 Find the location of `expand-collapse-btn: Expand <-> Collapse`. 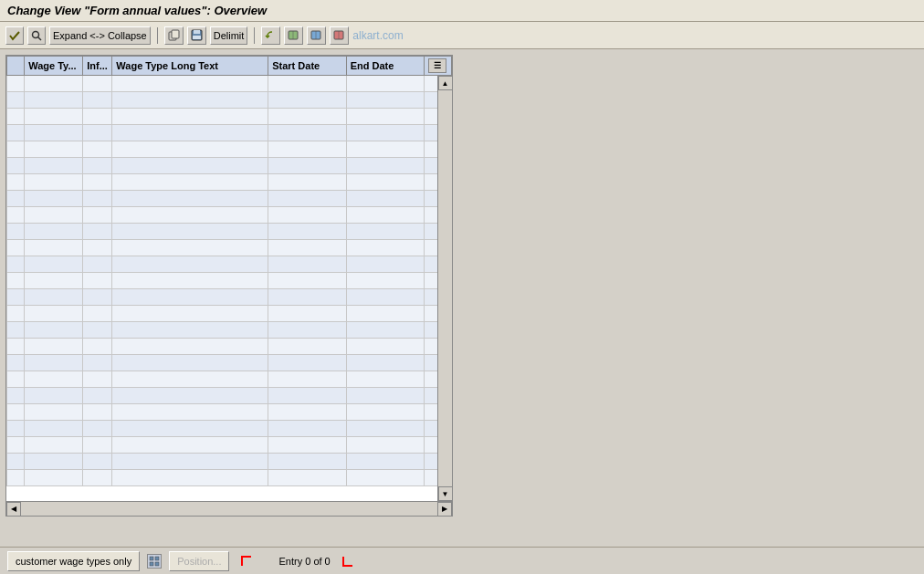

expand-collapse-btn: Expand <-> Collapse is located at coordinates (100, 36).